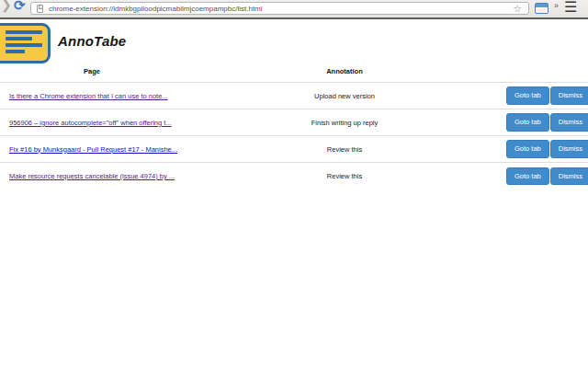 The height and width of the screenshot is (368, 588). Describe the element at coordinates (156, 9) in the screenshot. I see `url-text: chrome-extension://ldmkbgpiloodpicmabilm…` at that location.